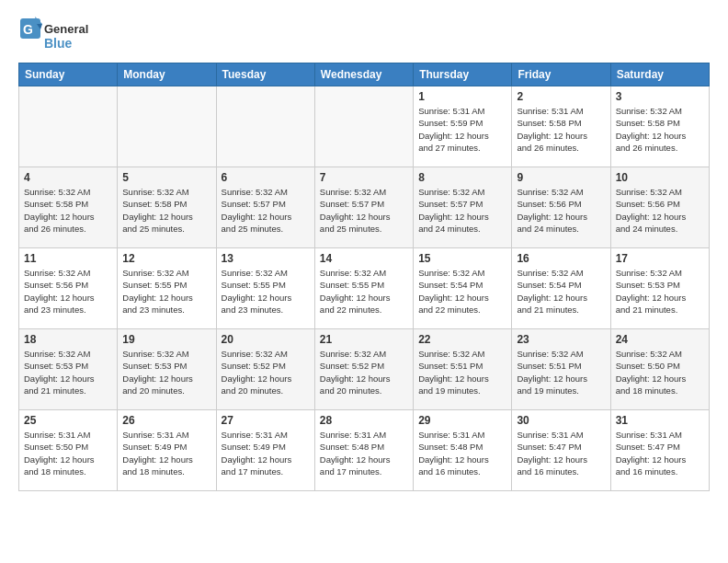 Image resolution: width=728 pixels, height=563 pixels. I want to click on weekday-header: Sunday, so click(68, 75).